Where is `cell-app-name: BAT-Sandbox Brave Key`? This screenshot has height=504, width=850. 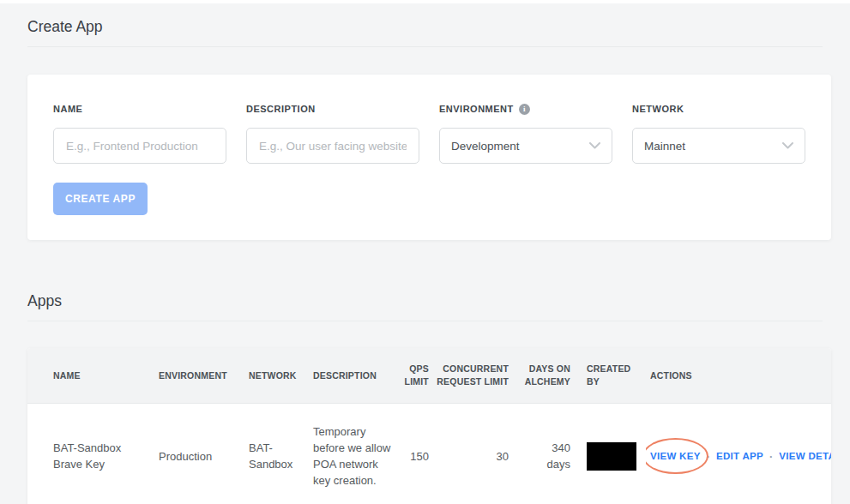
cell-app-name: BAT-Sandbox Brave Key is located at coordinates (106, 456).